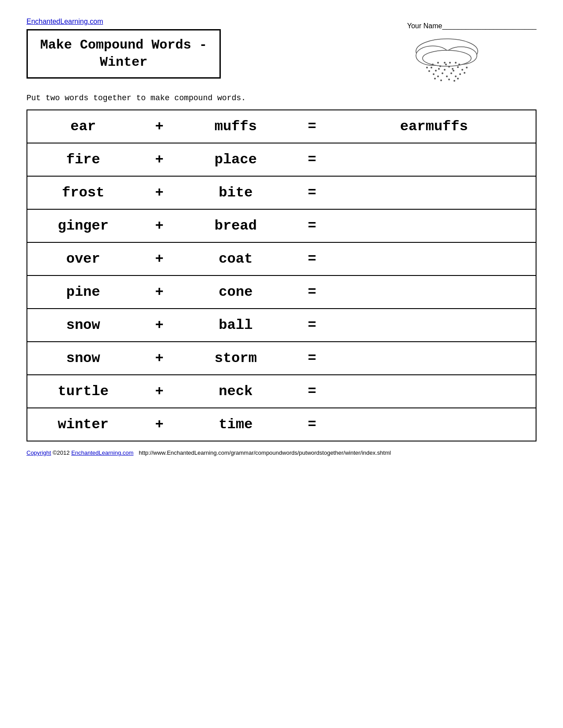 Image resolution: width=563 pixels, height=728 pixels. Describe the element at coordinates (236, 292) in the screenshot. I see `word2-cell: cone` at that location.